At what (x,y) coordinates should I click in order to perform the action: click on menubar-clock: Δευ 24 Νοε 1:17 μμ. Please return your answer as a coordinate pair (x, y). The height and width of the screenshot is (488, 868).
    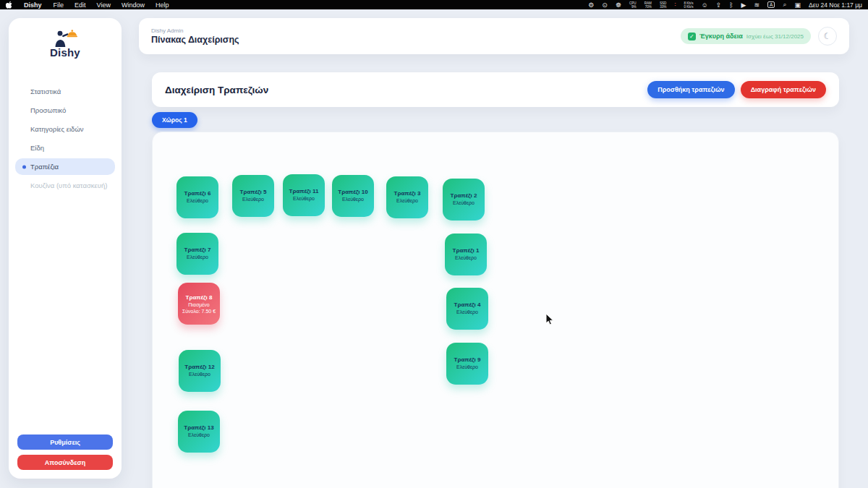
    Looking at the image, I should click on (835, 5).